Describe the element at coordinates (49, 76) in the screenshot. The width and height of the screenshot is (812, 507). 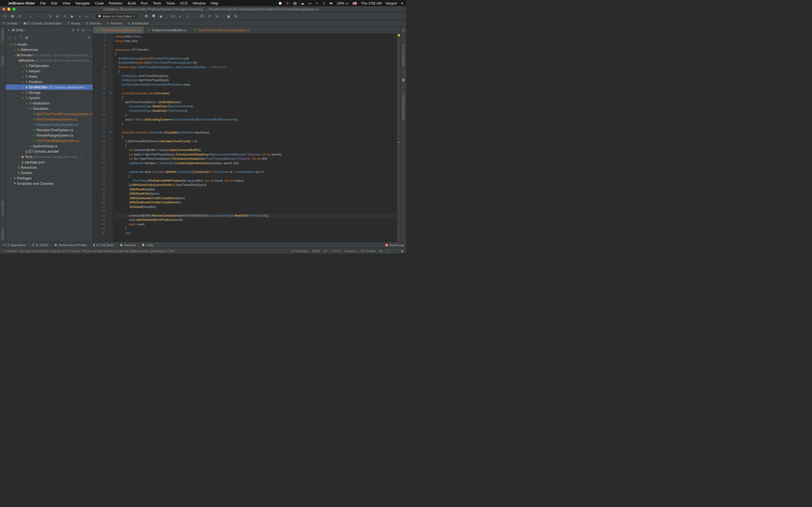
I see `tree-item: ▸📁︎Notes` at that location.